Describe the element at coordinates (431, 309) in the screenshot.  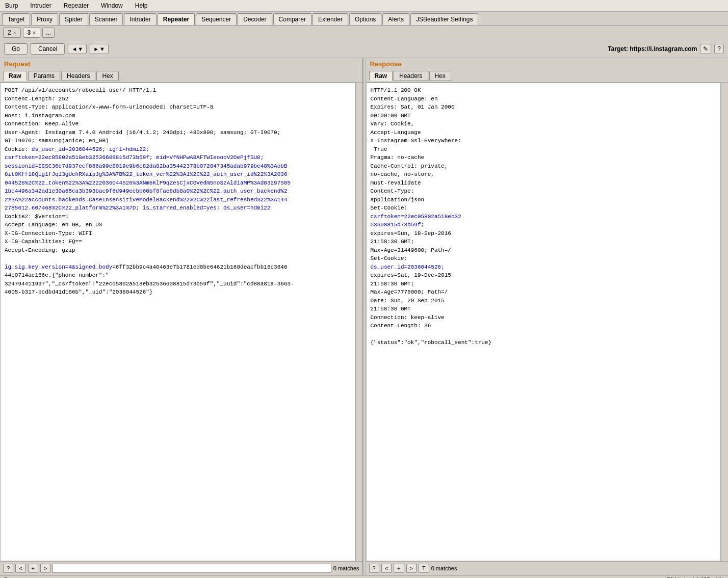
I see `response-cookie2-rest: expires=Sat, 19-Dec-2015 21:58:30 GMT; M…` at that location.